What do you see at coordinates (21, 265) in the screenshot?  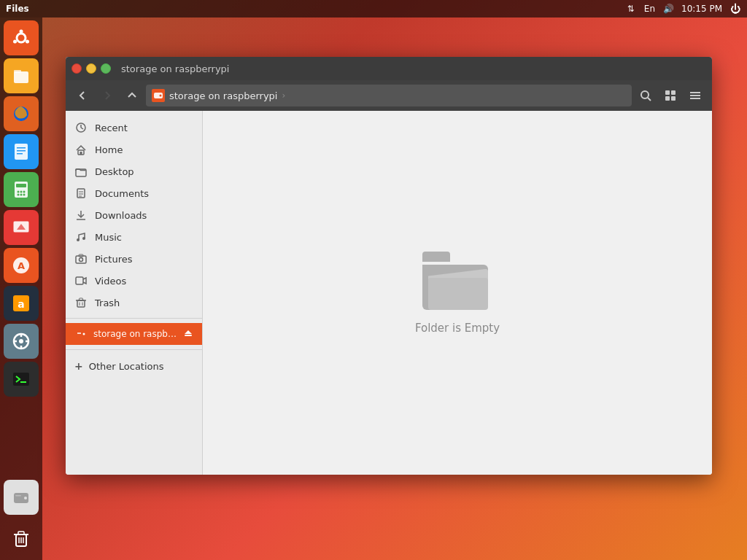 I see `appstore-icon: A` at bounding box center [21, 265].